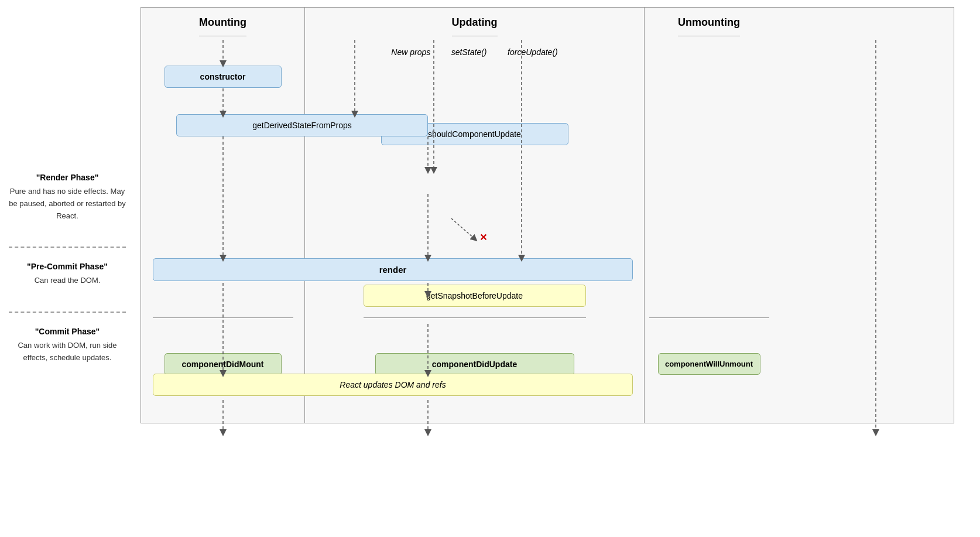 The height and width of the screenshot is (537, 980). I want to click on react-updates-dom-label: React updates DOM and refs, so click(392, 385).